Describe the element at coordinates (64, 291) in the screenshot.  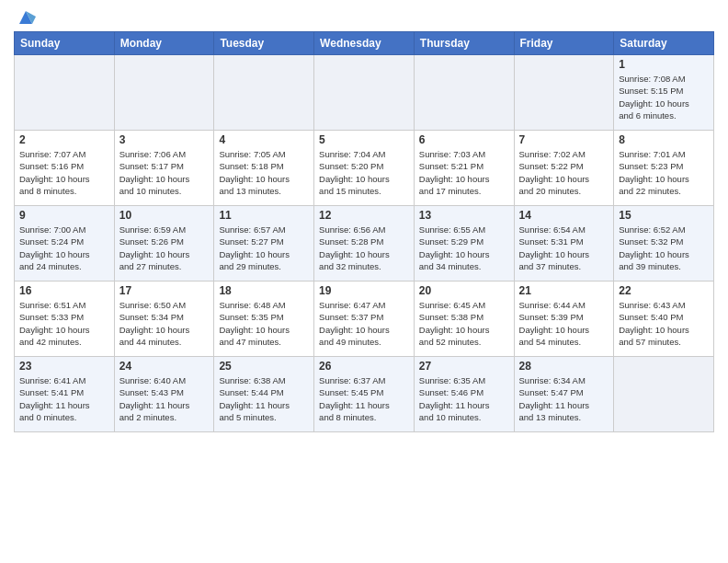
I see `day-number: 16` at that location.